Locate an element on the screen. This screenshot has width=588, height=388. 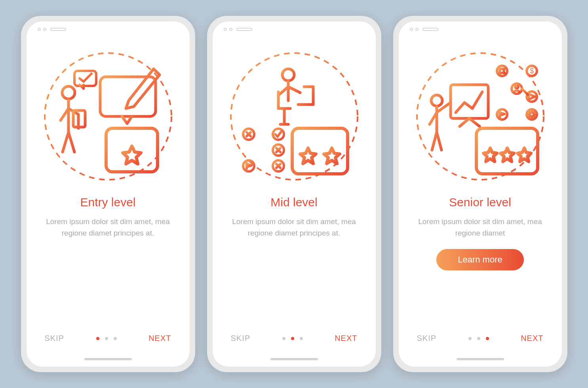
mid-level-illustration is located at coordinates (294, 116).